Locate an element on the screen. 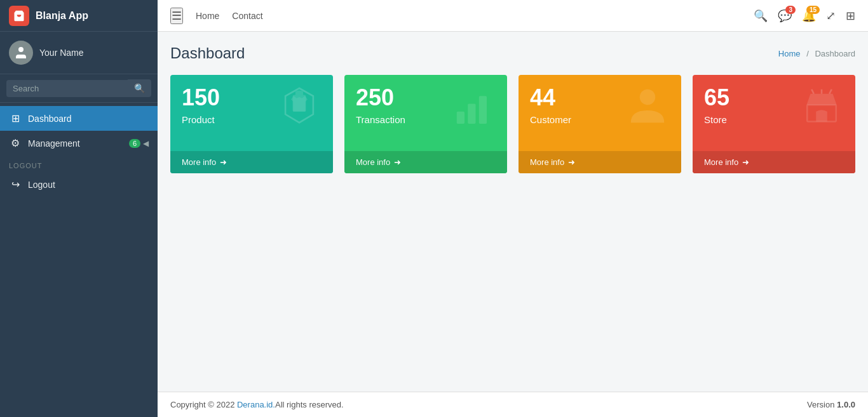 This screenshot has width=868, height=417. product-card-body: 150 Product is located at coordinates (252, 113).